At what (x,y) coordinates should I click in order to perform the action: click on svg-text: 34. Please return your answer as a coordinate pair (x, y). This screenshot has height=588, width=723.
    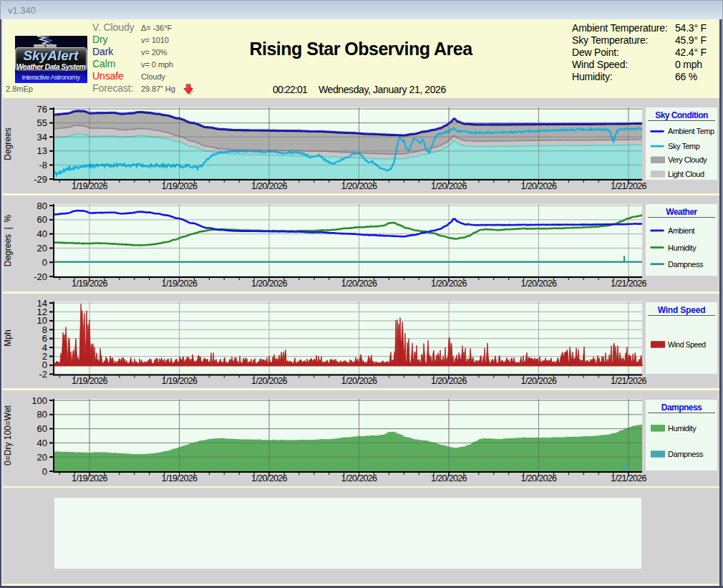
    Looking at the image, I should click on (42, 138).